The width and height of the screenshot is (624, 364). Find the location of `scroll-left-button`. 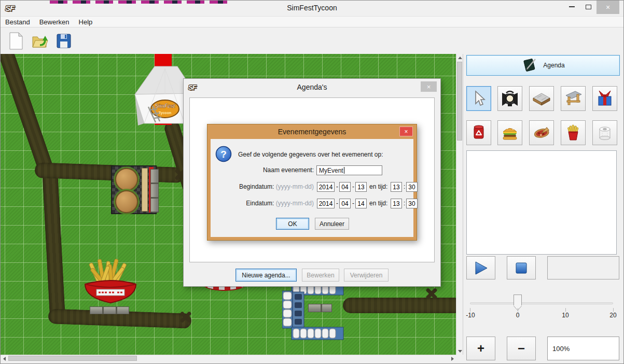

scroll-left-button is located at coordinates (4, 359).